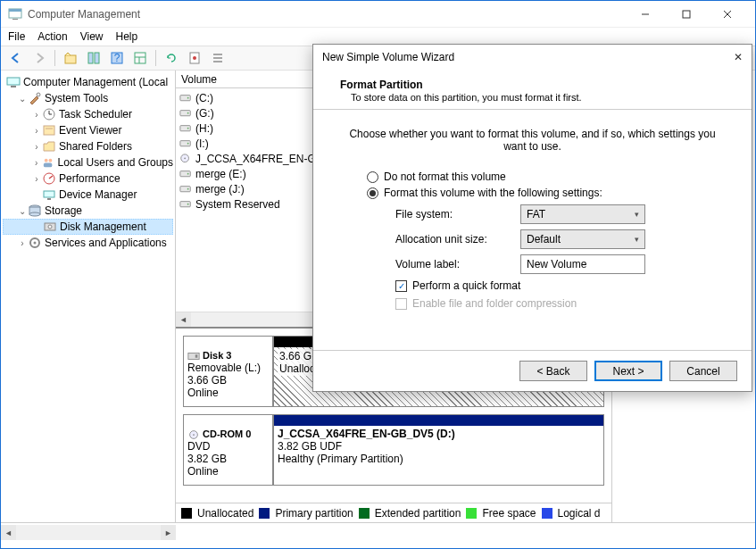 The width and height of the screenshot is (756, 549). I want to click on tree-device-manager: ›Device Manager, so click(87, 195).